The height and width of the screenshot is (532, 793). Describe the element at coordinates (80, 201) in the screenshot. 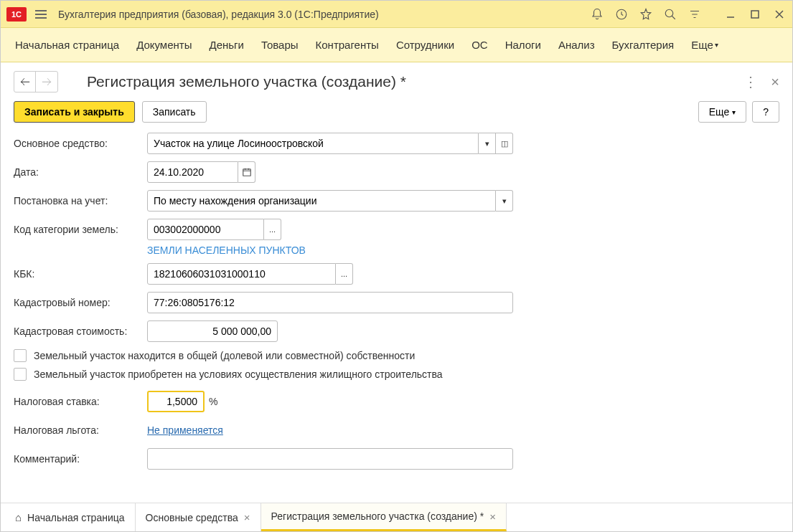

I see `registration-label: Постановка на учет:` at that location.